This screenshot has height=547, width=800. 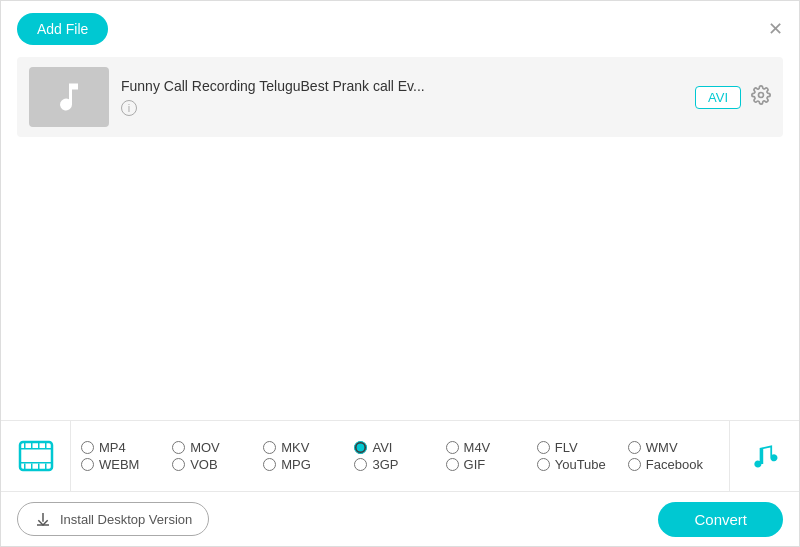 What do you see at coordinates (36, 456) in the screenshot?
I see `film-icon` at bounding box center [36, 456].